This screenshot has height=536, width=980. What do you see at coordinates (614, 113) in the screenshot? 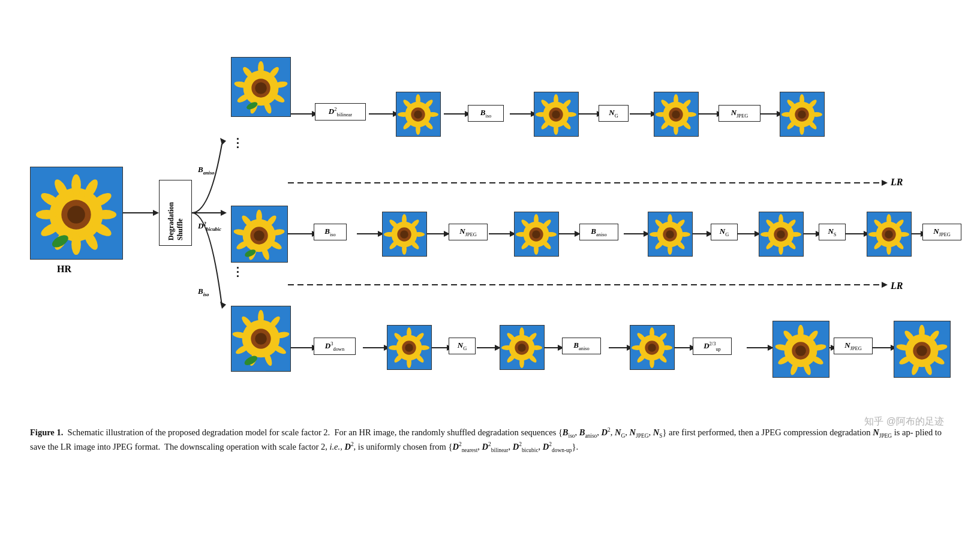
I see `ng-label-row1: NG` at bounding box center [614, 113].